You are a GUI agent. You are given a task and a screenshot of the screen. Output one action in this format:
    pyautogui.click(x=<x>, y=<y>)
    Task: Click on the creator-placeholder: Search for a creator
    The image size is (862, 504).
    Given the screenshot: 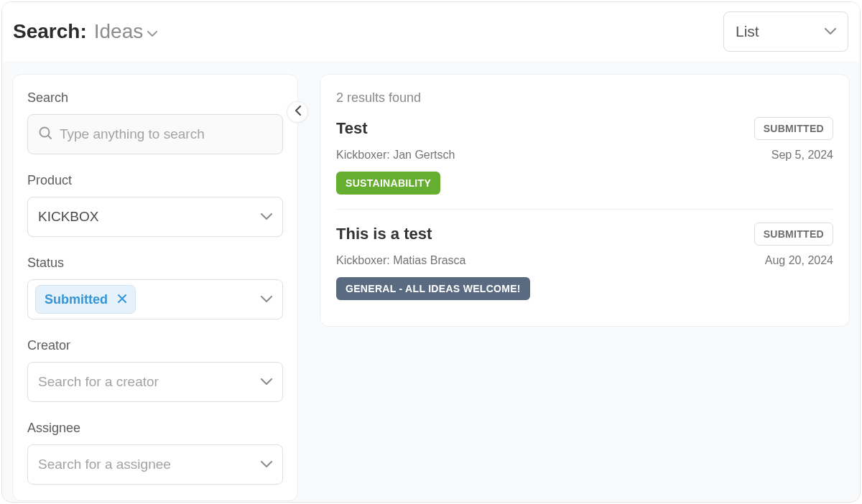 What is the action you would take?
    pyautogui.click(x=98, y=382)
    